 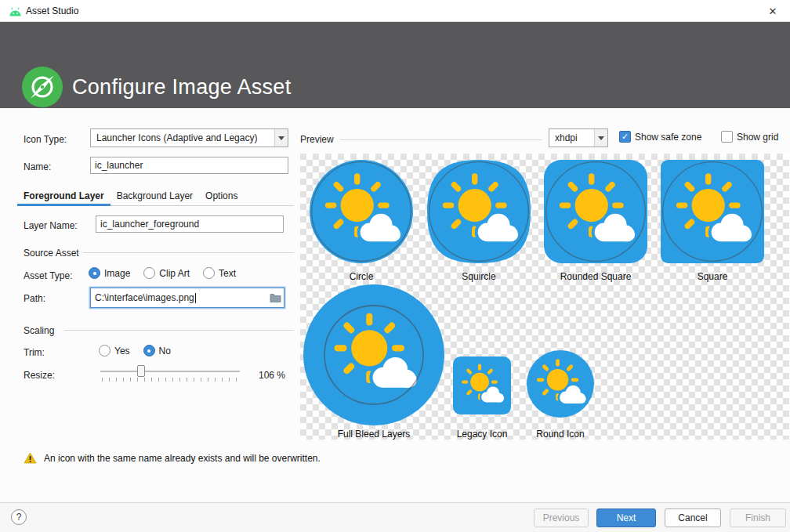 I want to click on preview-label: Preview, so click(x=317, y=139).